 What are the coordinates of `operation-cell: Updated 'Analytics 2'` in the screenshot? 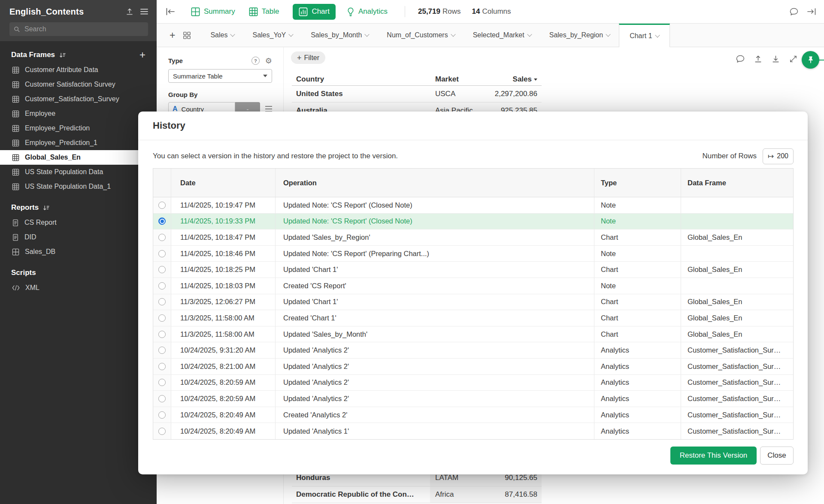 It's located at (435, 399).